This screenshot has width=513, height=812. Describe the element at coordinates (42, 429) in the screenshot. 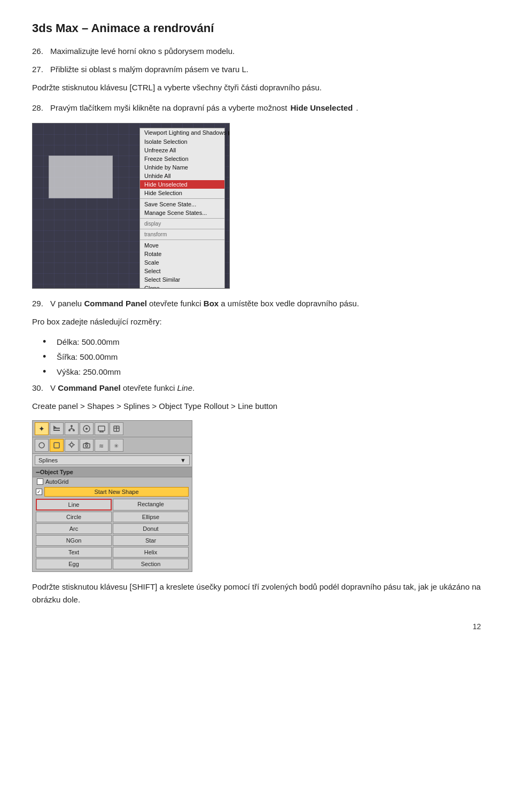

I see `create-icon: ✦` at that location.